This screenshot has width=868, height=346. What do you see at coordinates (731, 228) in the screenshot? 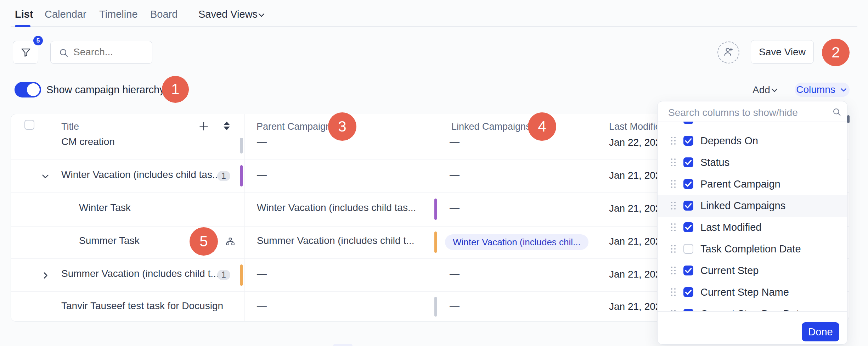
I see `column-item-label: Last Modified` at bounding box center [731, 228].